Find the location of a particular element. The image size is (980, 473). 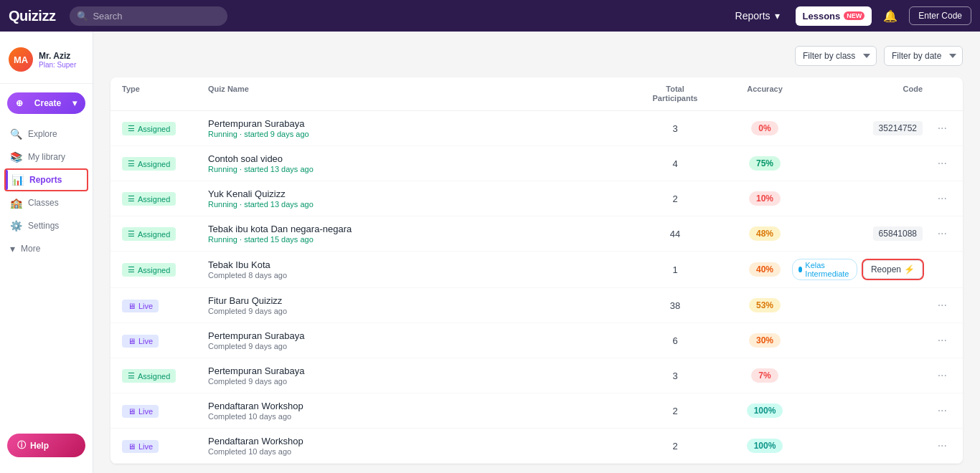

sidebar-item-label: Settings is located at coordinates (43, 226).